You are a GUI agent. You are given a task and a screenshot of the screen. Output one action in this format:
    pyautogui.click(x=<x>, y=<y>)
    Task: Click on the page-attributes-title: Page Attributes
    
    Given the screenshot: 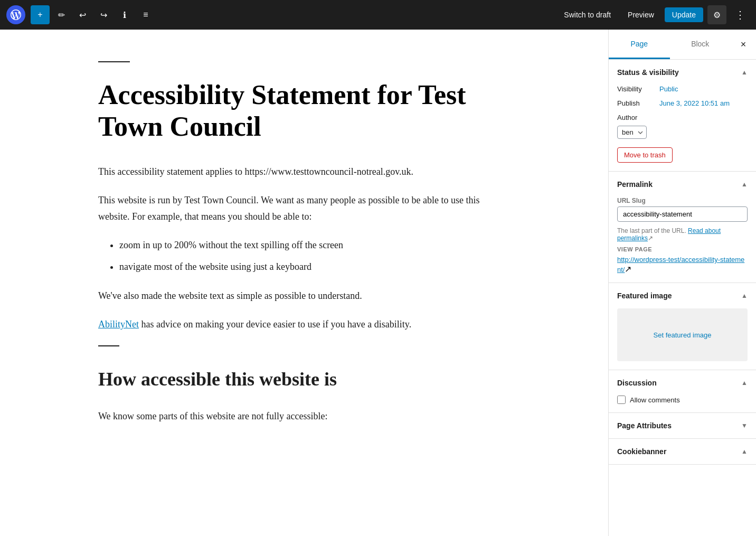 What is the action you would take?
    pyautogui.click(x=644, y=426)
    